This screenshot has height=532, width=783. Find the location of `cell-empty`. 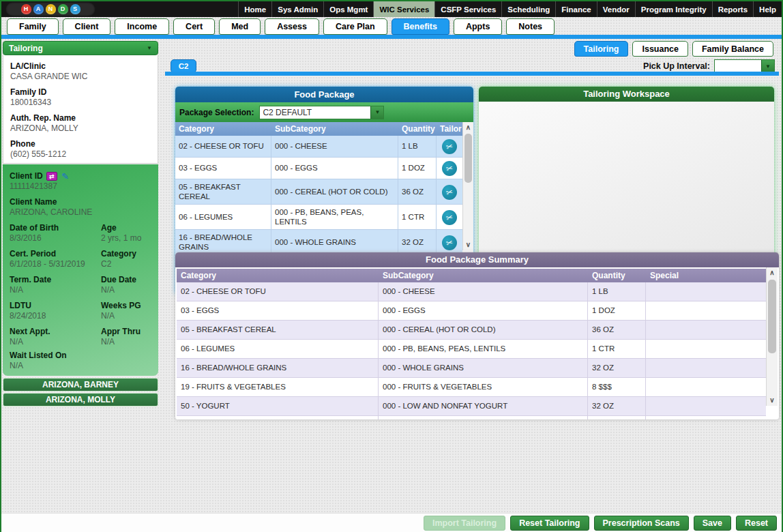

cell-empty is located at coordinates (706, 417).